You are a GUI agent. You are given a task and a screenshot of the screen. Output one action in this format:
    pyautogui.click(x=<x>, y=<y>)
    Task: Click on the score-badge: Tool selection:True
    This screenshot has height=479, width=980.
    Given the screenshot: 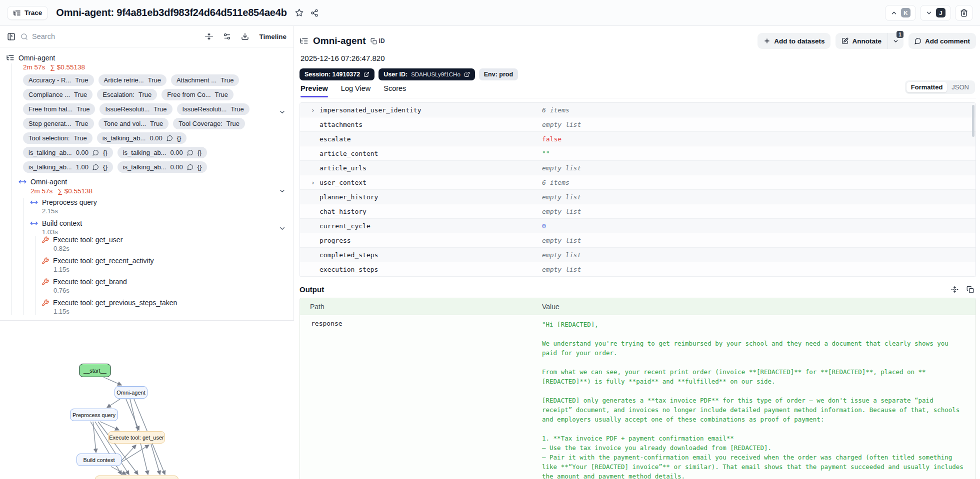 What is the action you would take?
    pyautogui.click(x=58, y=138)
    